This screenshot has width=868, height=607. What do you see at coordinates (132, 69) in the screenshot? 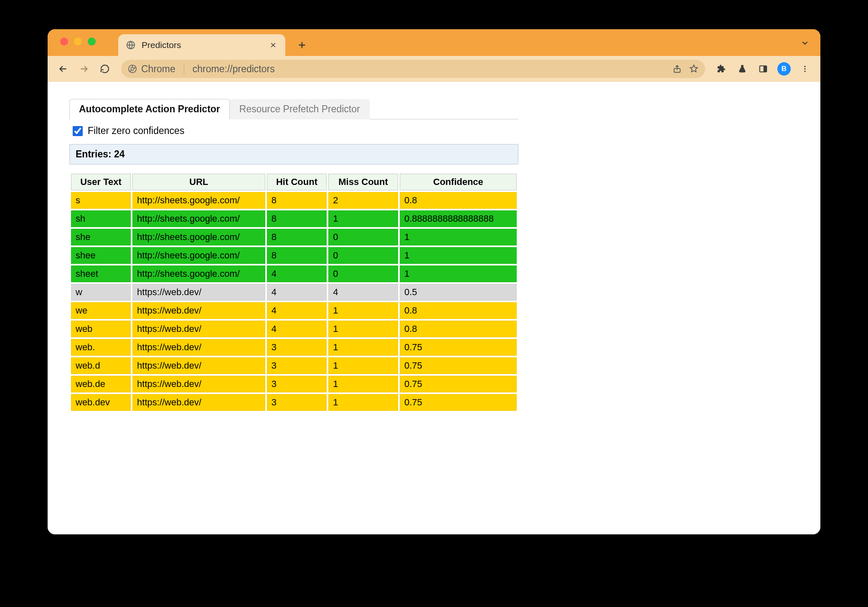
I see `chrome-logo-icon` at bounding box center [132, 69].